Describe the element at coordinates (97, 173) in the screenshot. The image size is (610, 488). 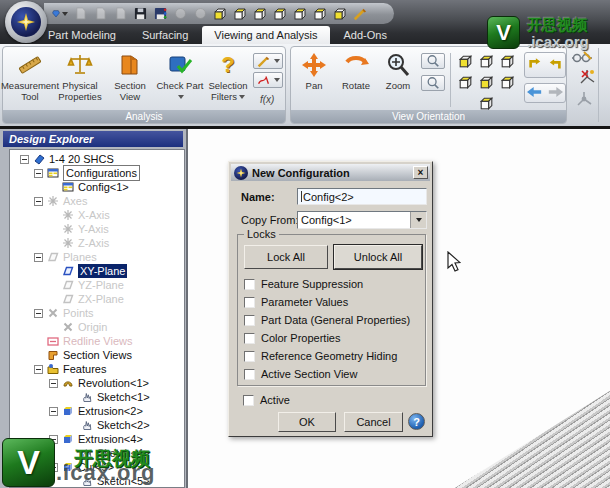
I see `tree-item-configurations: Configurations` at that location.